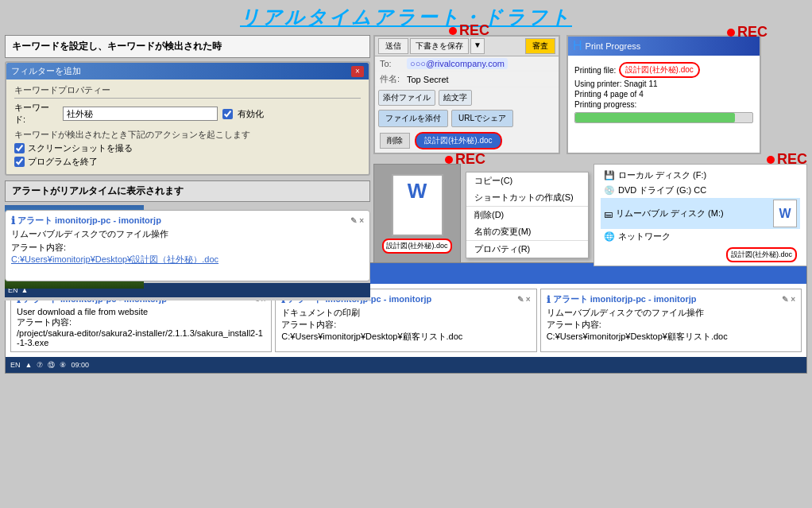 The height and width of the screenshot is (508, 812). What do you see at coordinates (392, 64) in the screenshot?
I see `to-label: To:` at bounding box center [392, 64].